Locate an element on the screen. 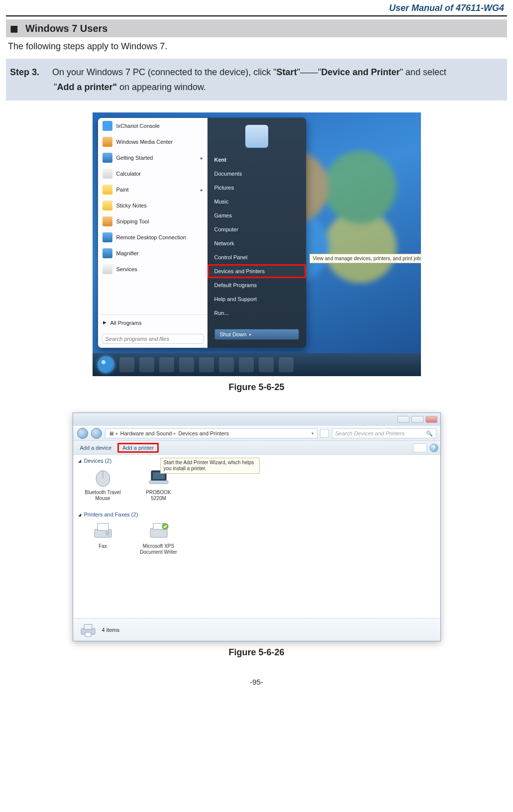 The image size is (513, 812). start-menu-program-item: Paint▸ is located at coordinates (153, 190).